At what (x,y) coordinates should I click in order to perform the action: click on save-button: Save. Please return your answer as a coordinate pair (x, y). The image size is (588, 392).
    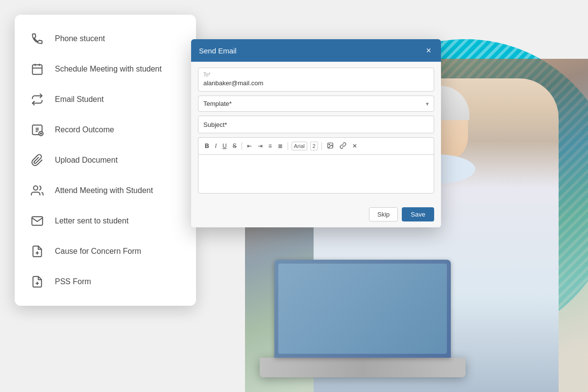
    Looking at the image, I should click on (418, 215).